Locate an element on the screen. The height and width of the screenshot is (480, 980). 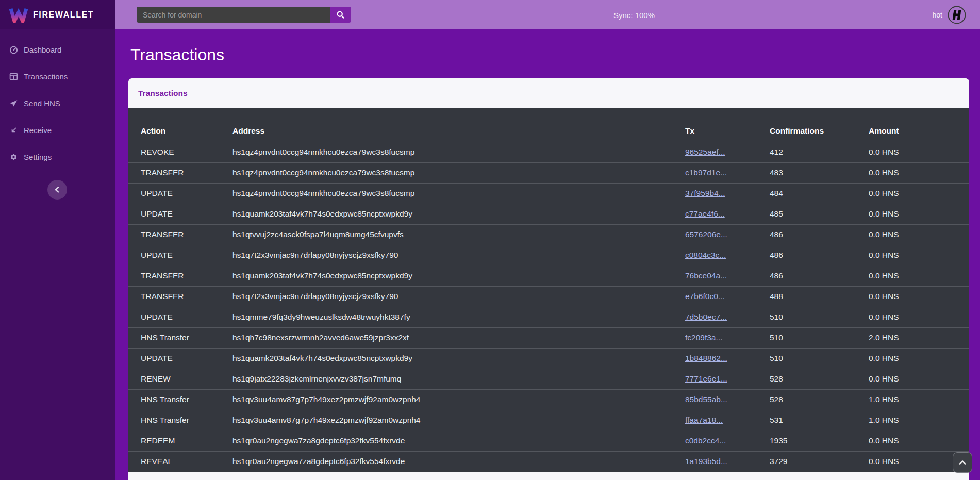
sync-status: Sync: 100% is located at coordinates (634, 14).